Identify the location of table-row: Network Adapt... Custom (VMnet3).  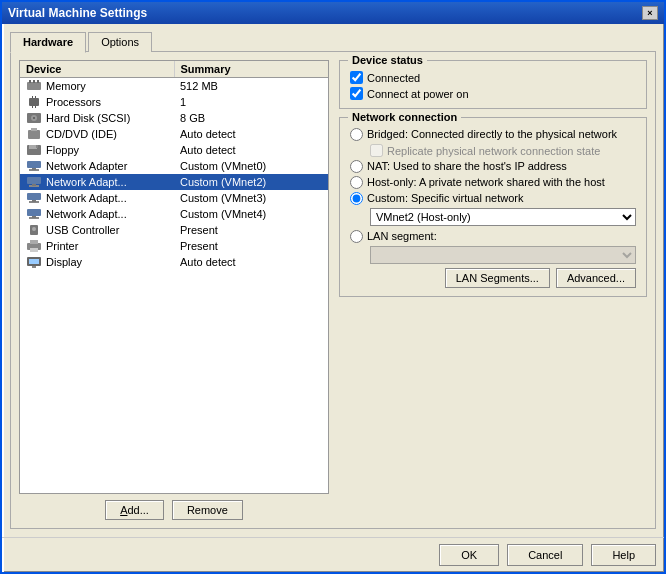
(174, 198).